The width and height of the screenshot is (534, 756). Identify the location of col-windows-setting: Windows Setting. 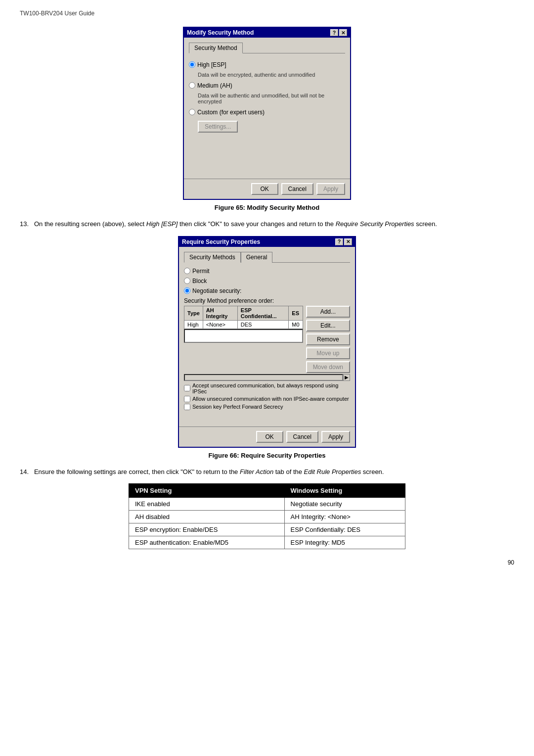
(345, 491).